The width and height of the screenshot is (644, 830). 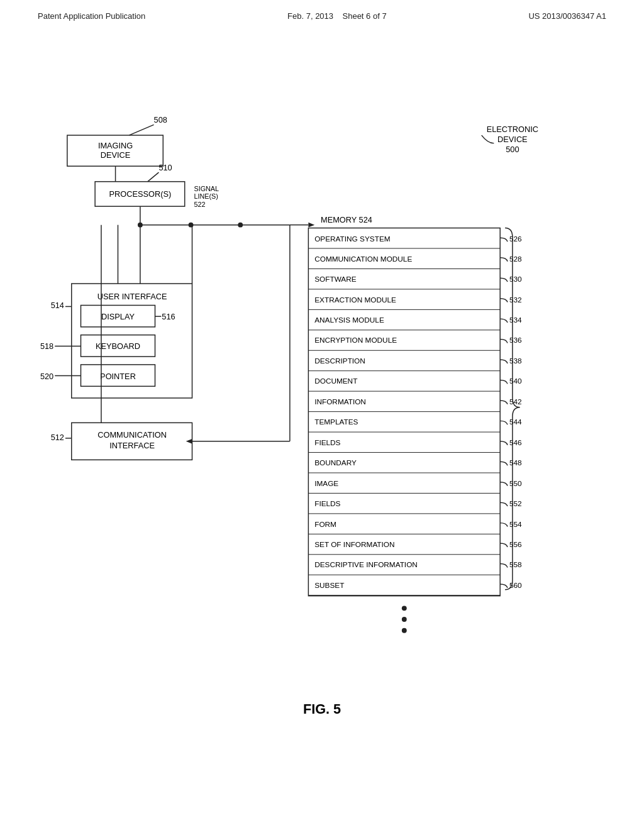 What do you see at coordinates (336, 422) in the screenshot?
I see `svg-text: TEMPLATES` at bounding box center [336, 422].